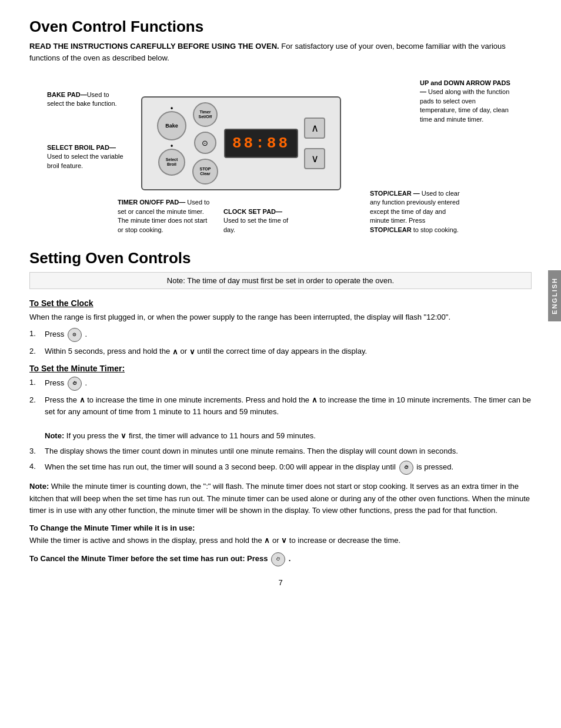 Image resolution: width=561 pixels, height=728 pixels. I want to click on timer-step4-pre: When the set time has run out, the timer…, so click(220, 468).